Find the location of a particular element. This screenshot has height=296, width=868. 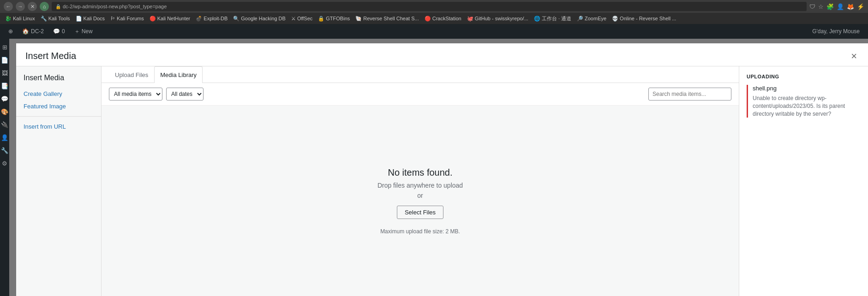

bookmark-item: 💀Online - Reverse Shell ... is located at coordinates (644, 18).